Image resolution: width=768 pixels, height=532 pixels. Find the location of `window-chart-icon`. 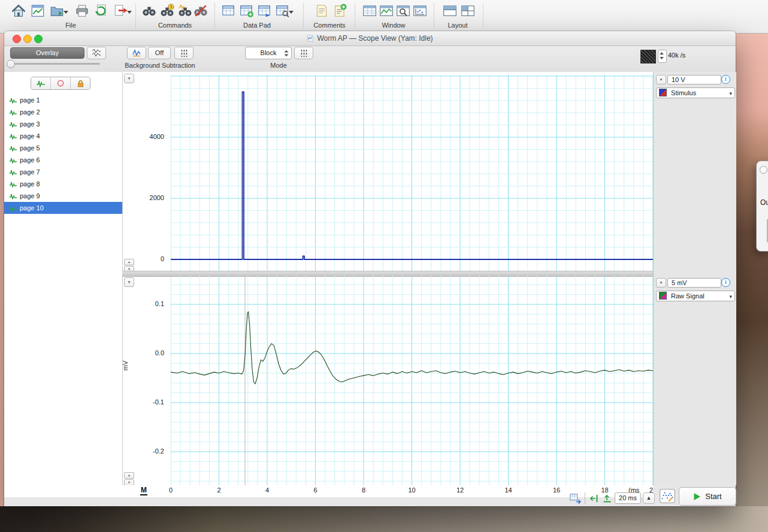

window-chart-icon is located at coordinates (386, 11).